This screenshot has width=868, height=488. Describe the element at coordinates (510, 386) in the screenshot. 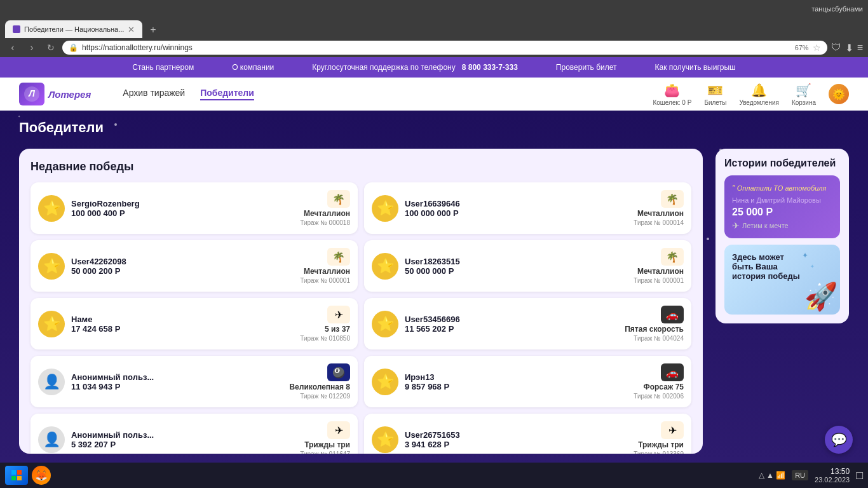

I see `winner-amount: 9 857 968 Р` at that location.